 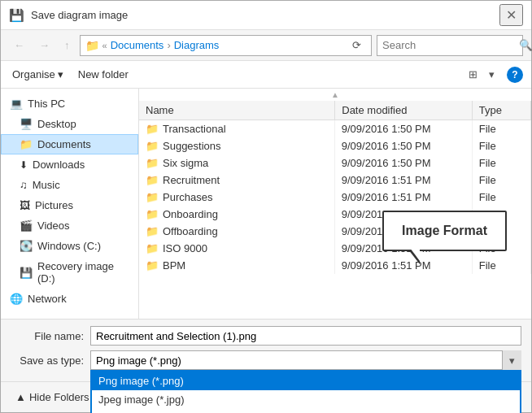 What do you see at coordinates (26, 246) in the screenshot?
I see `windows-icon: 💽` at bounding box center [26, 246].